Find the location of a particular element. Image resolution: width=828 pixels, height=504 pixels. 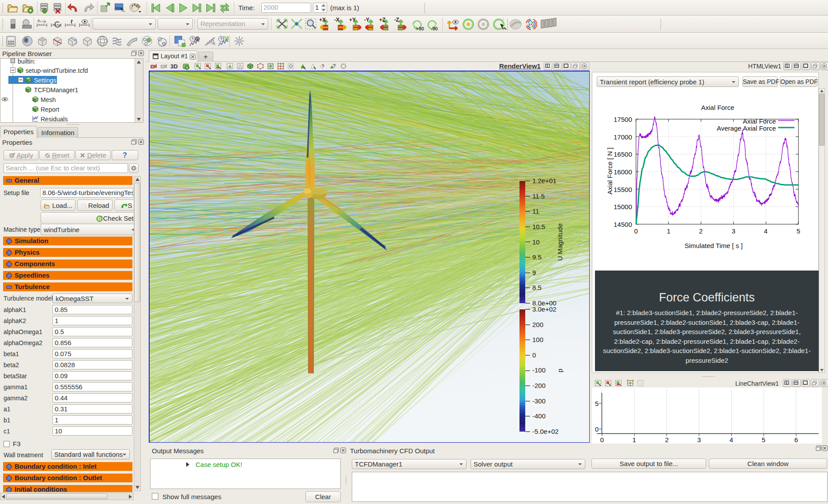

svg-text: -Z is located at coordinates (396, 20).